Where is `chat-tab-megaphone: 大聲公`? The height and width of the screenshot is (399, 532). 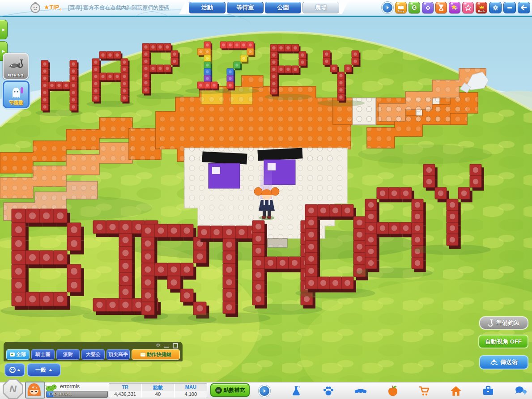
chat-tab-megaphone: 大聲公 is located at coordinates (93, 354).